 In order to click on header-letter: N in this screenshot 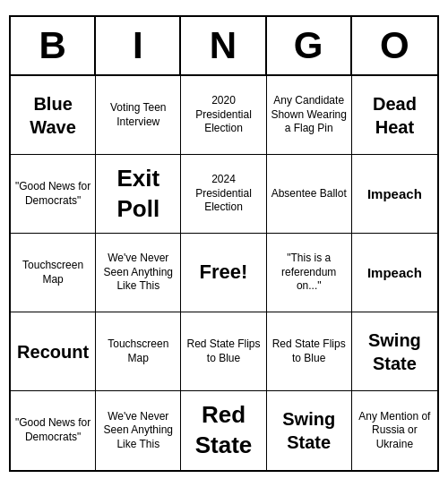, I will do `click(224, 46)`.